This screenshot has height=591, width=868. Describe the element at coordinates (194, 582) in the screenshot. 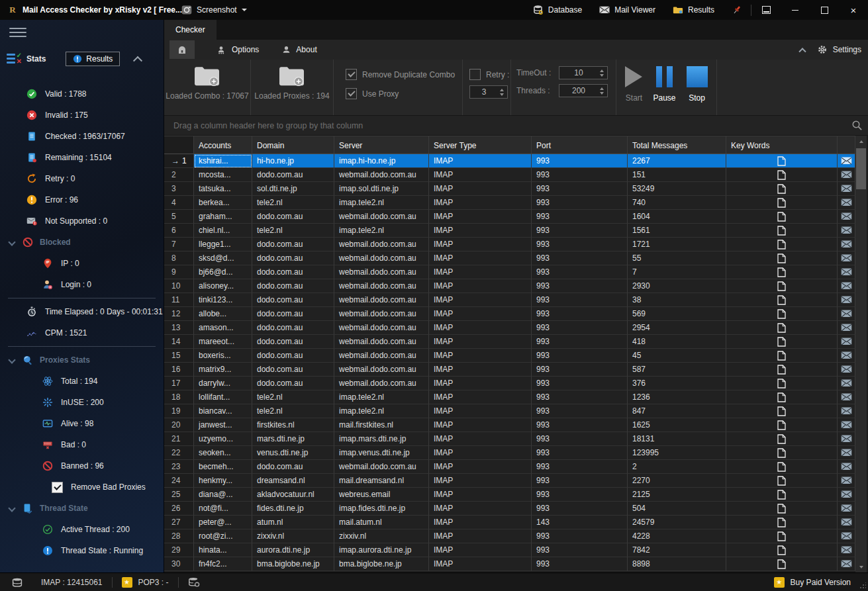

I see `db-sync-icon` at that location.